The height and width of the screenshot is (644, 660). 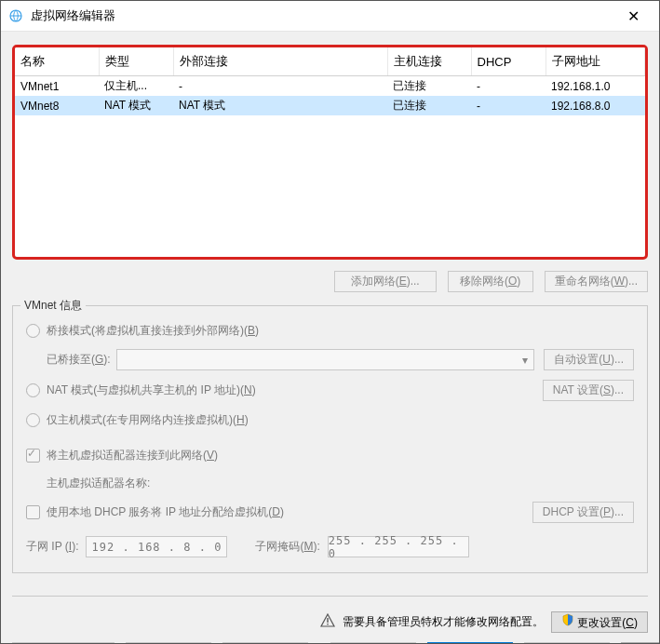 I want to click on hostonly-mode-label: 仅主机模式(在专用网络内连接虚拟机)(H), so click(x=147, y=421).